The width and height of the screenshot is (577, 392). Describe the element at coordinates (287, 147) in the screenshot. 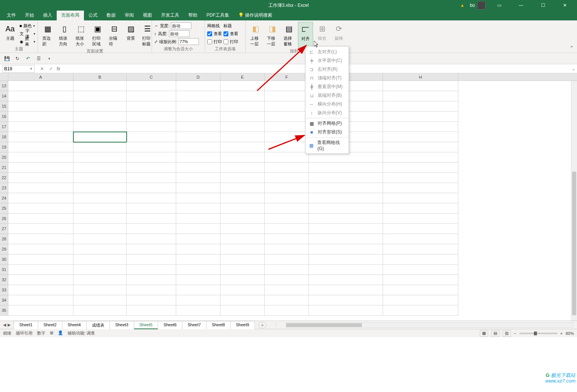

I see `cell-F19` at that location.